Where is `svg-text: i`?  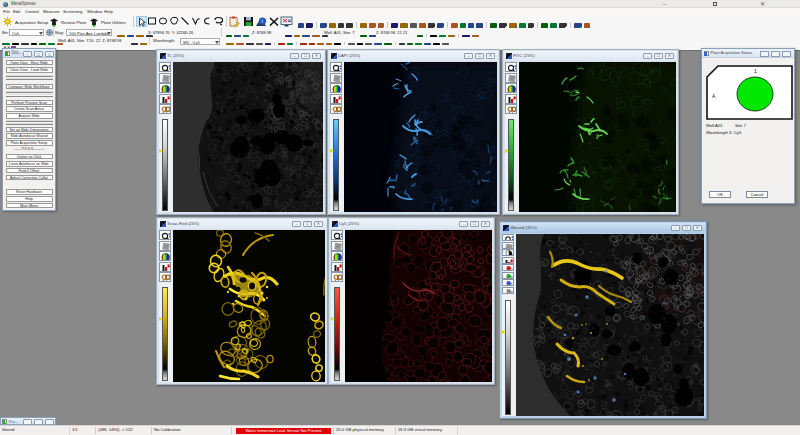
svg-text: i is located at coordinates (262, 21).